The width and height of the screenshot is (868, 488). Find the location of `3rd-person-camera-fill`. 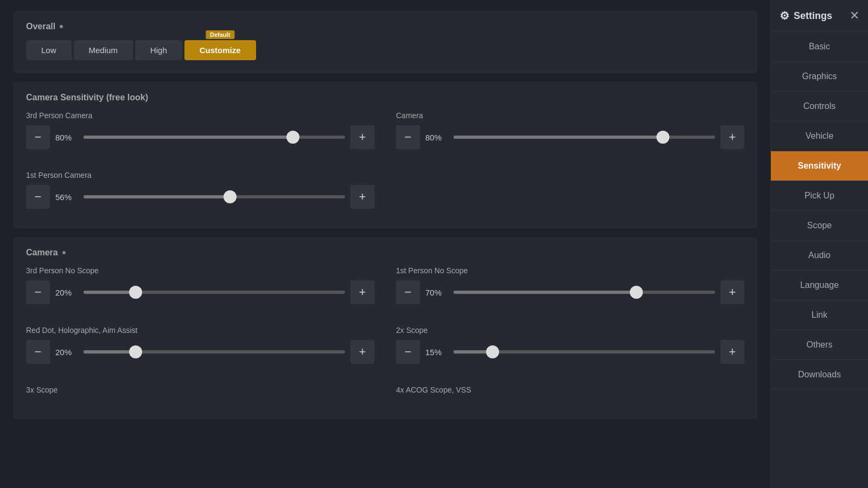

3rd-person-camera-fill is located at coordinates (188, 137).